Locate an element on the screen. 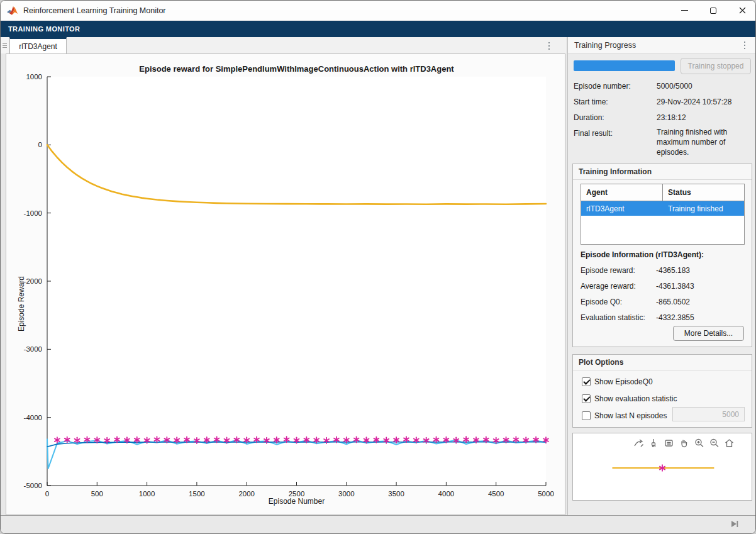 The image size is (756, 534). minimize-icon is located at coordinates (684, 10).